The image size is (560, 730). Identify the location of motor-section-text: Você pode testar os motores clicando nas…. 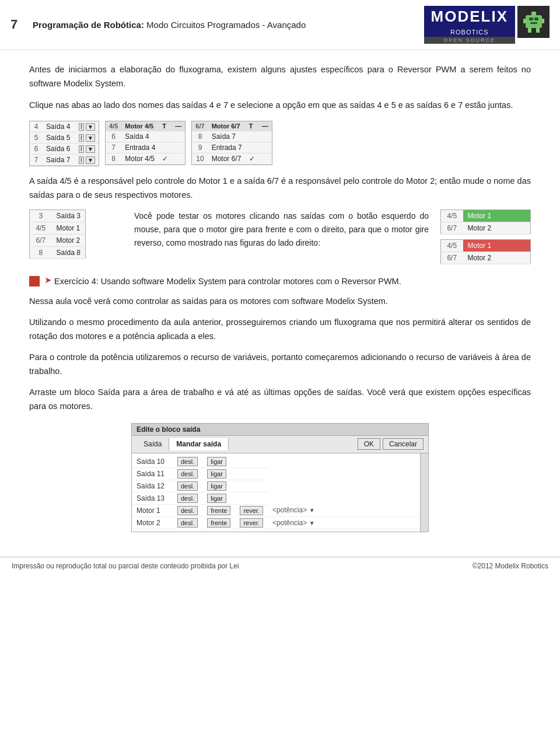
(281, 230).